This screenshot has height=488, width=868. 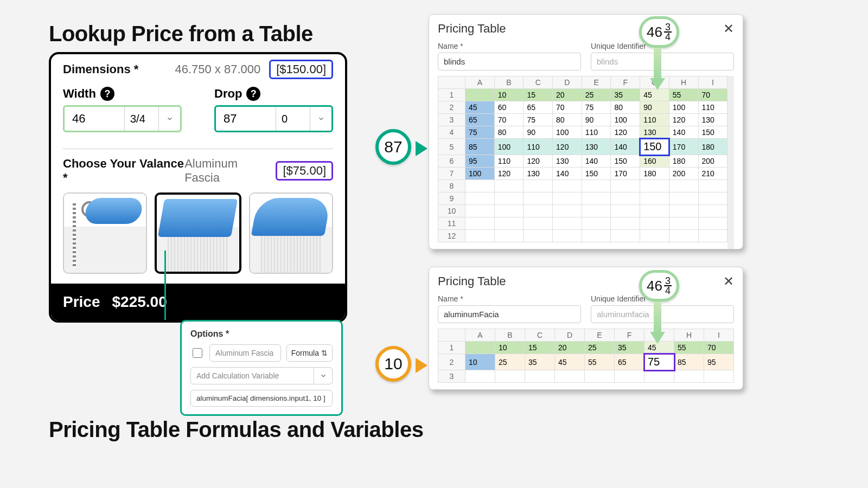 What do you see at coordinates (293, 119) in the screenshot?
I see `drop-fraction: 0` at bounding box center [293, 119].